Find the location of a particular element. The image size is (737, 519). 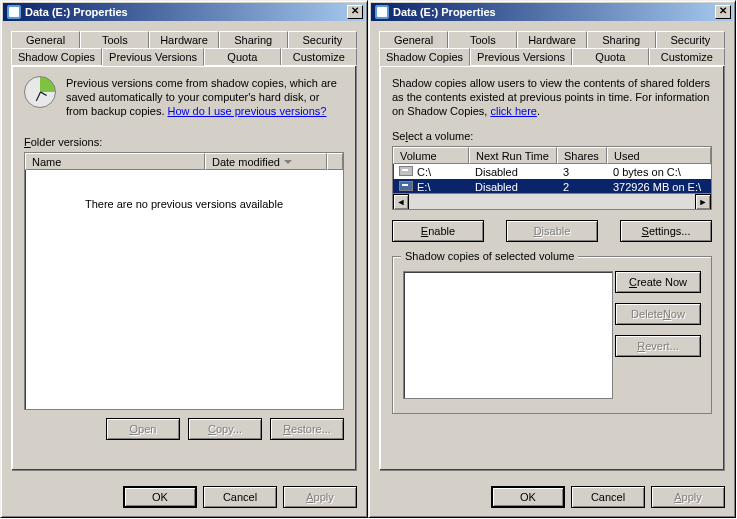

volume-row-e: E:\ Disabled 2 372926 MB on E:\ is located at coordinates (552, 186).